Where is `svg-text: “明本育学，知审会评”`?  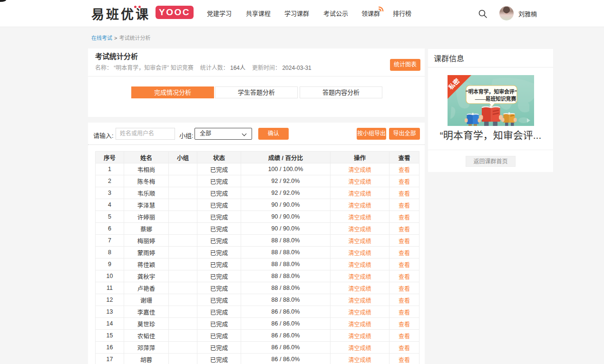 svg-text: “明本育学，知审会评” is located at coordinates (491, 91).